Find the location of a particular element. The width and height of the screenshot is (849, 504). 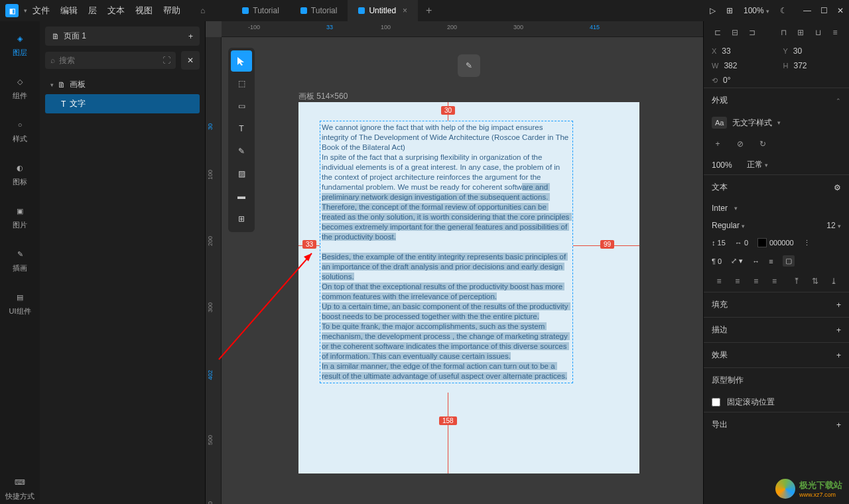

home-icon: ⌂ is located at coordinates (203, 11).